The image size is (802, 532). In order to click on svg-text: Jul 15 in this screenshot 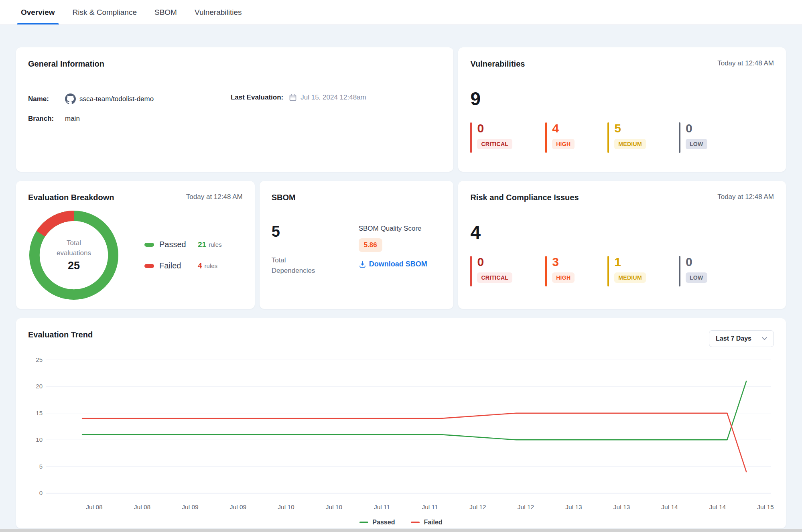, I will do `click(765, 507)`.